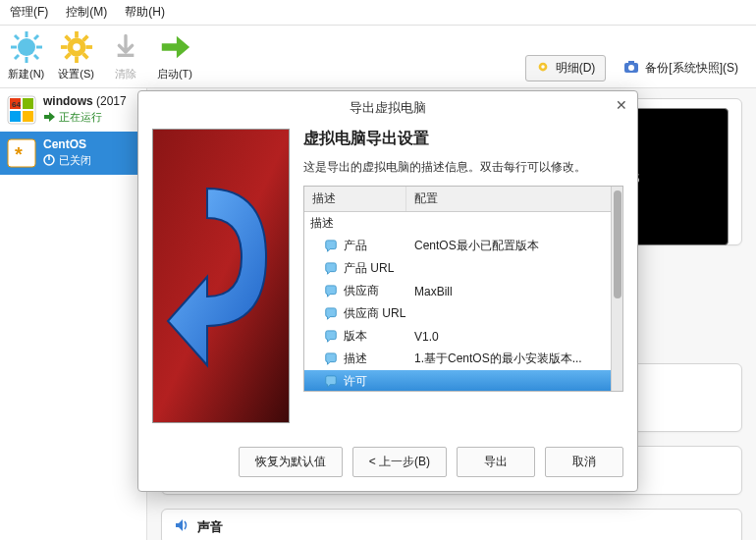 The image size is (756, 540). I want to click on new-label: 新建(N), so click(26, 75).